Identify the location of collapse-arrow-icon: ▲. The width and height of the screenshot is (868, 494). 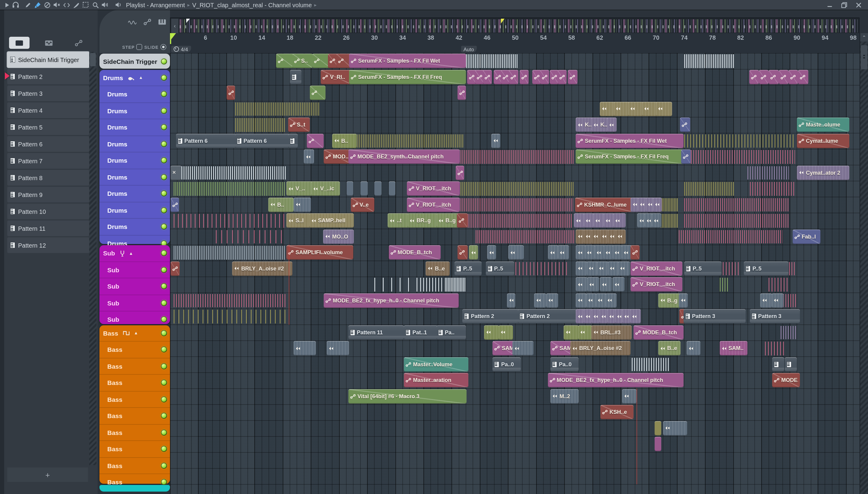
(136, 333).